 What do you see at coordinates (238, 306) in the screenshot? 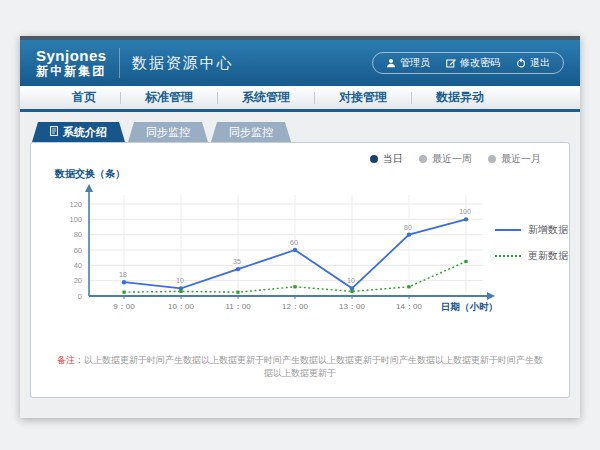
I see `x-tick-label: 11：00` at bounding box center [238, 306].